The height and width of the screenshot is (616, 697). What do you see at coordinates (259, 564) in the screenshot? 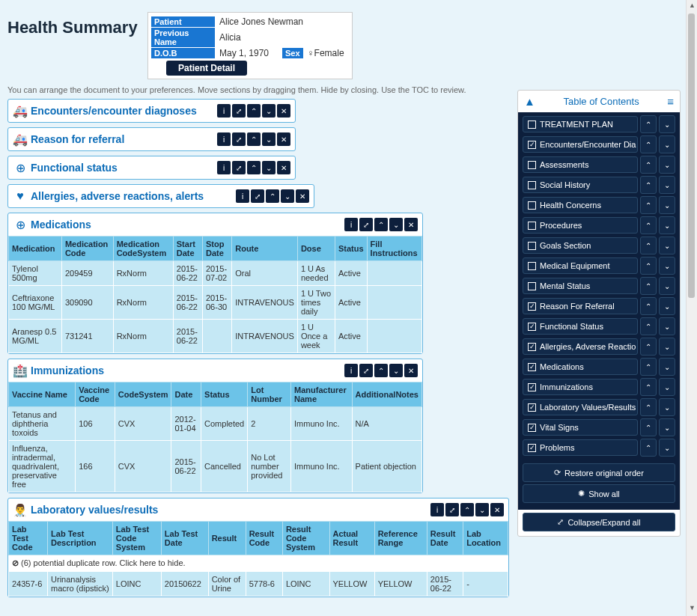
I see `duplicate-warning: ⊘ (6) potential duplicate row. Click her…` at bounding box center [259, 564].